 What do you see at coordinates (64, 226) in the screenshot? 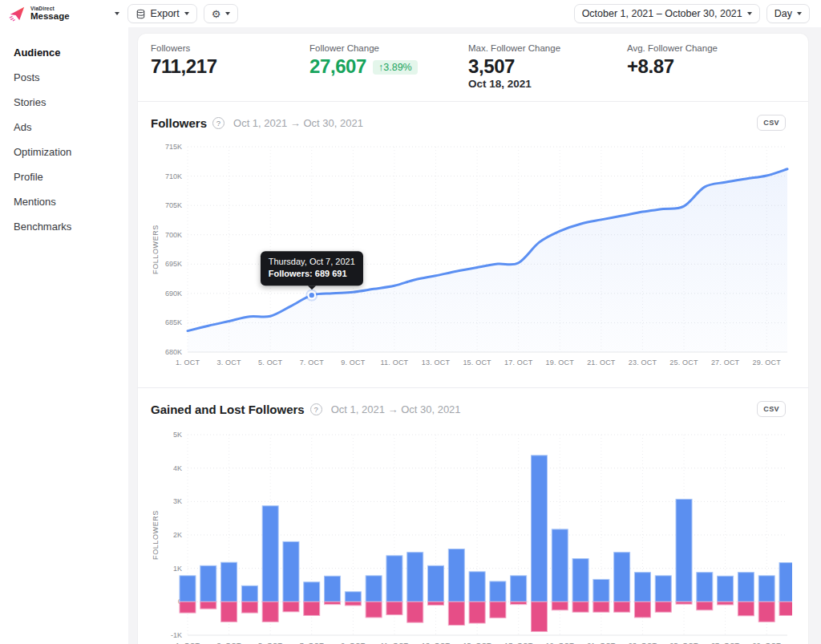
I see `sidebar-item-benchmarks: Benchmarks` at bounding box center [64, 226].